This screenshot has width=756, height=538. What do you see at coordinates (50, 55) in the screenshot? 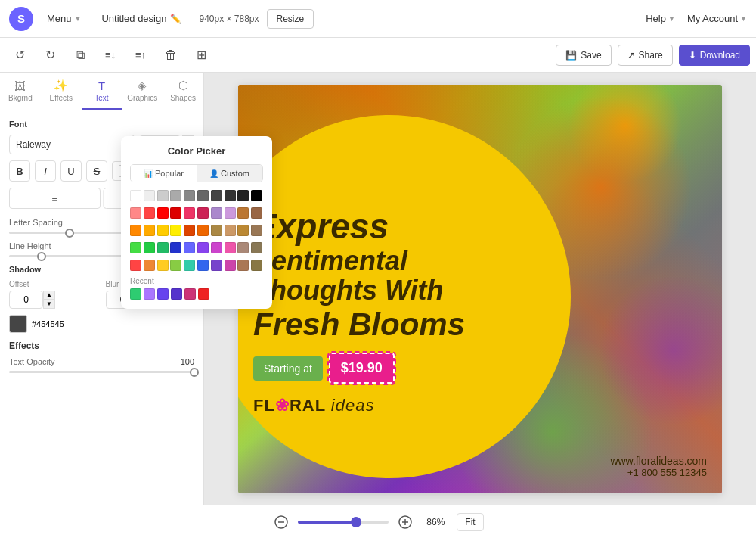
I see `redo-button: ↻` at bounding box center [50, 55].